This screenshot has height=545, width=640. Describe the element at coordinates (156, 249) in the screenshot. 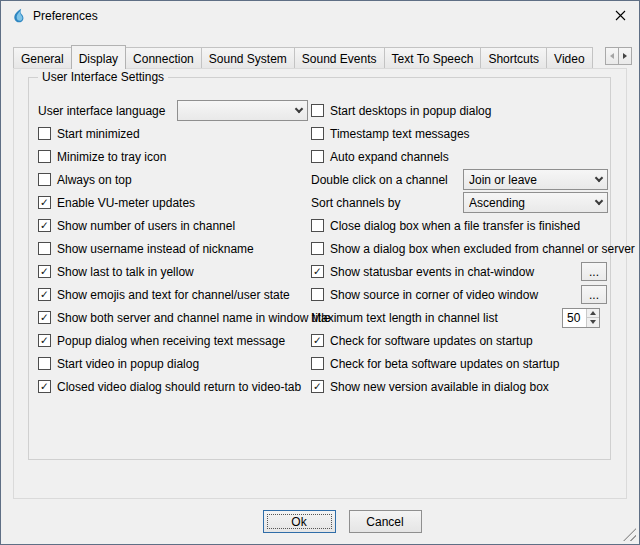

I see `checkbox-label: Show username instead of nickname` at that location.